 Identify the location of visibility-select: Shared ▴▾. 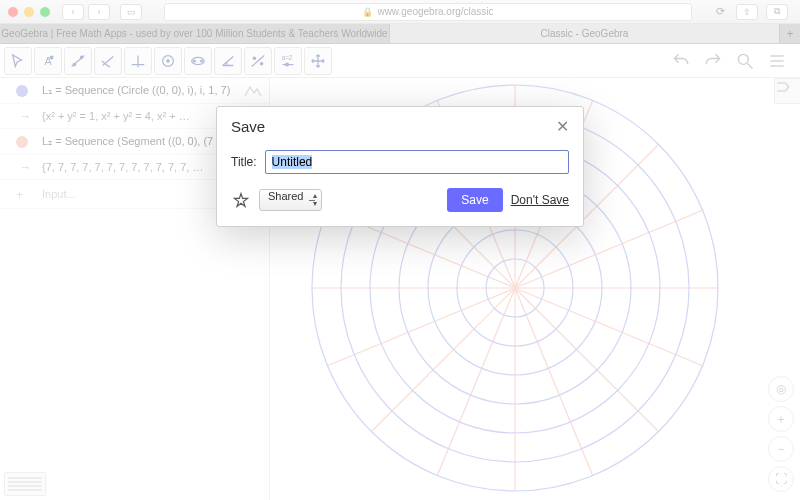
(290, 200).